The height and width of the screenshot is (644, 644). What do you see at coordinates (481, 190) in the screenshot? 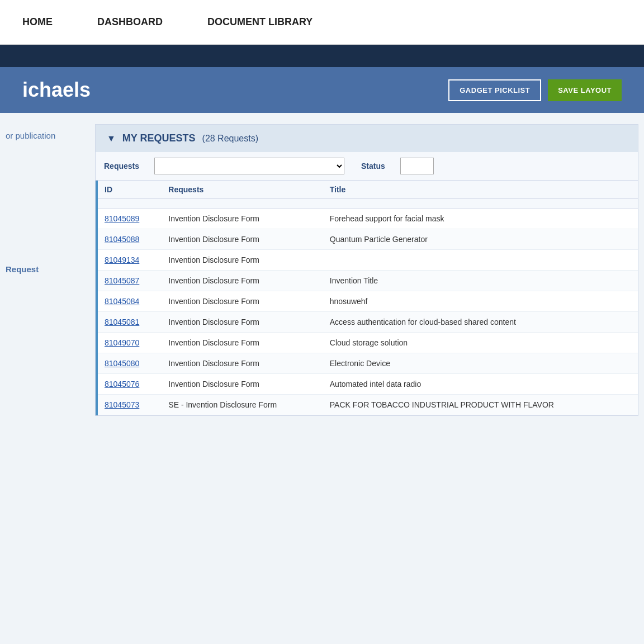
I see `col-header-title: Title` at bounding box center [481, 190].